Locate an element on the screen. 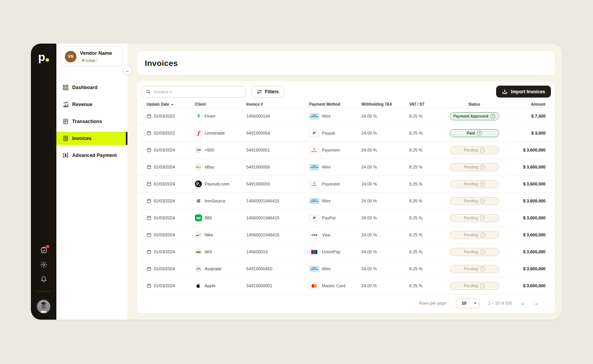  import-invoices-button: Import Invoices is located at coordinates (524, 92).